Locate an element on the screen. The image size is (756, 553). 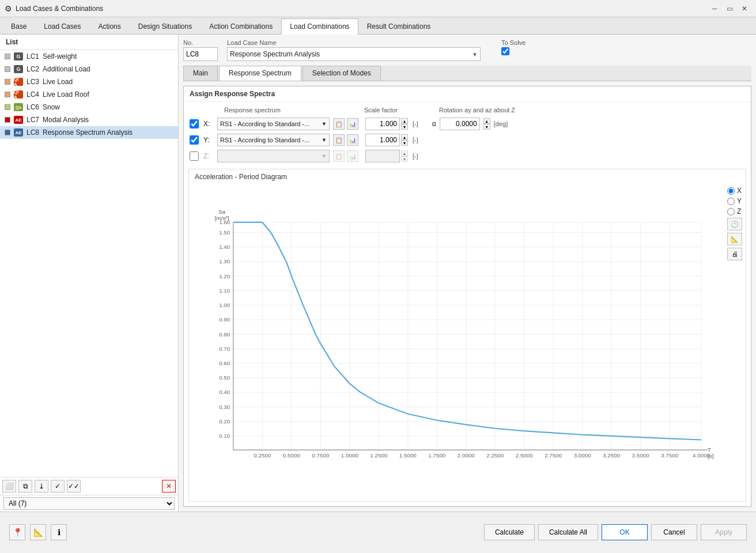
item-id: LC4 is located at coordinates (33, 94).